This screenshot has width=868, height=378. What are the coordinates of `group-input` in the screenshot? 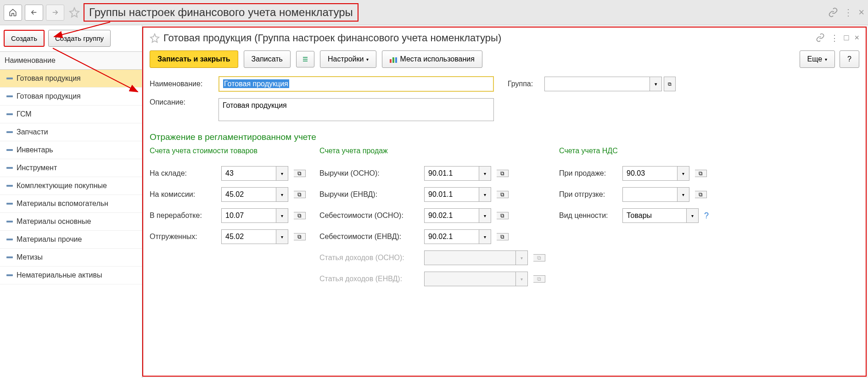 It's located at (597, 84).